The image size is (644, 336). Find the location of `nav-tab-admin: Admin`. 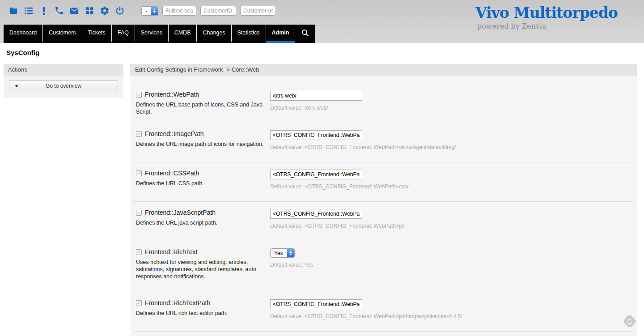

nav-tab-admin: Admin is located at coordinates (281, 34).